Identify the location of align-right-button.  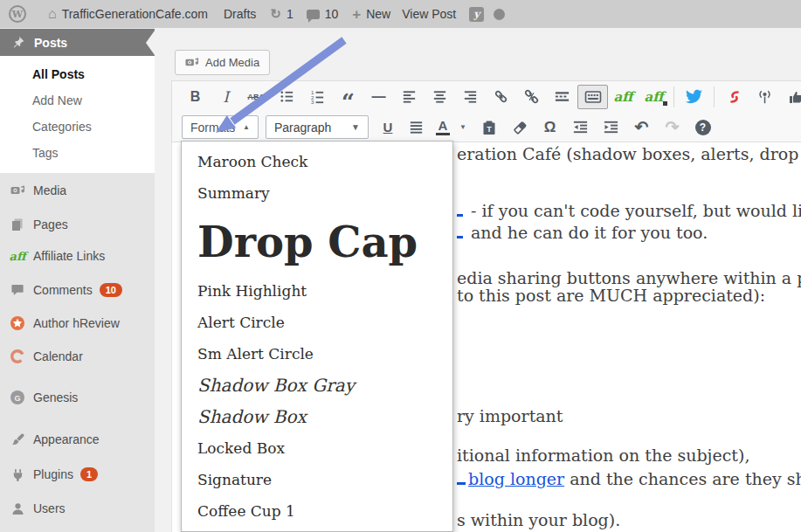
(470, 97).